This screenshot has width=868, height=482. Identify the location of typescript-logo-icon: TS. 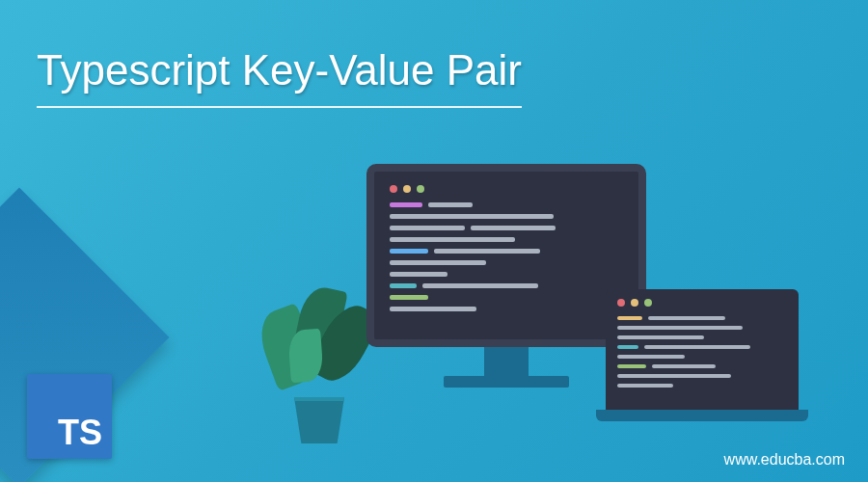
(69, 416).